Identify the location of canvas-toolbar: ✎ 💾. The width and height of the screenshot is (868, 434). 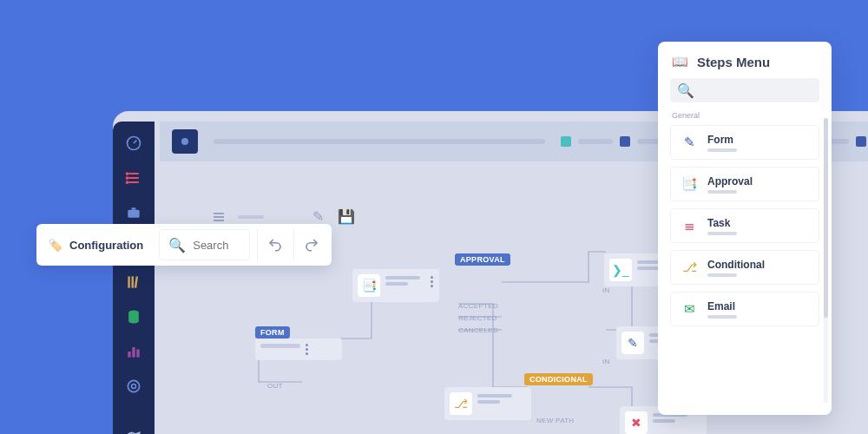
(285, 217).